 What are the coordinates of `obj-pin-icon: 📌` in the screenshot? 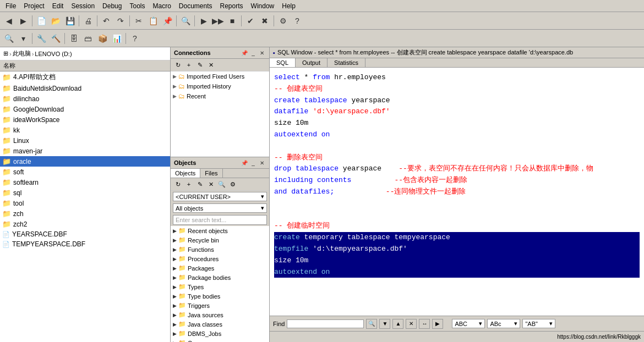 It's located at (244, 163).